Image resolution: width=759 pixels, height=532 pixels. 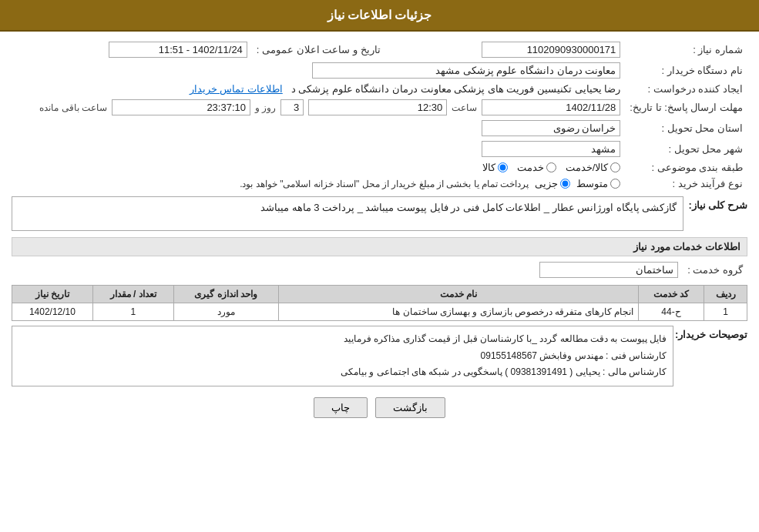 What do you see at coordinates (495, 168) in the screenshot?
I see `category-radio-kala: کالا` at bounding box center [495, 168].